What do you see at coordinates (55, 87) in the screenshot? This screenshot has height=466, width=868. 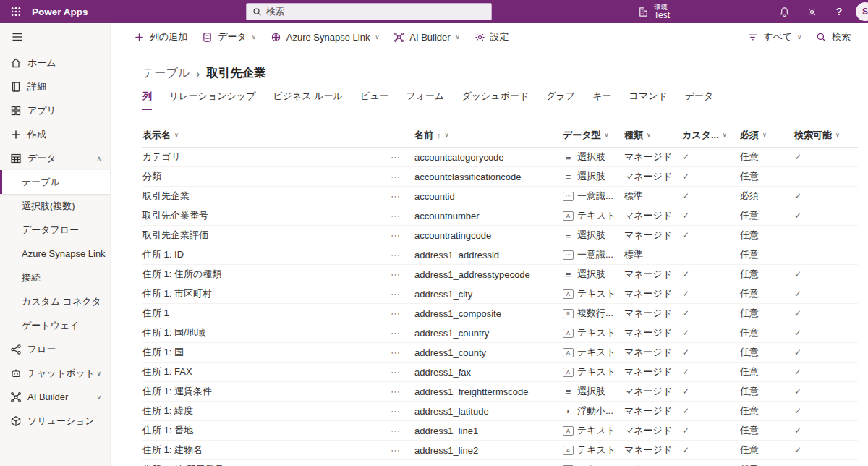 I see `sidebar-item-learn: 詳細` at bounding box center [55, 87].